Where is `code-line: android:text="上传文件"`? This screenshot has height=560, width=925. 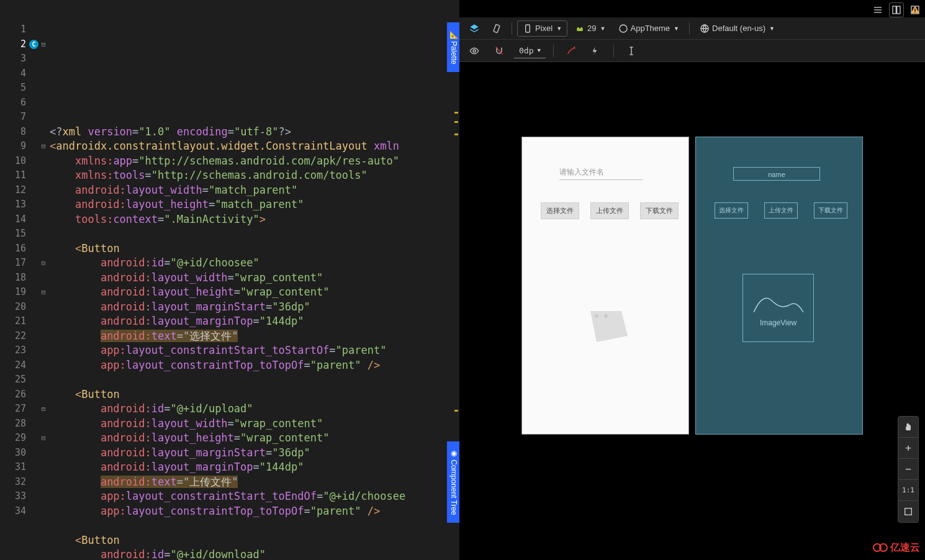
code-line: android:text="上传文件" is located at coordinates (255, 482).